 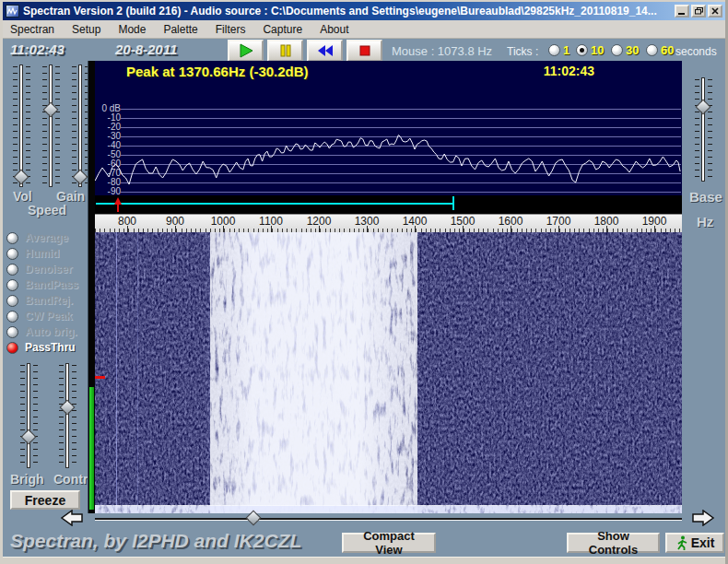 What do you see at coordinates (325, 51) in the screenshot?
I see `rewind-icon` at bounding box center [325, 51].